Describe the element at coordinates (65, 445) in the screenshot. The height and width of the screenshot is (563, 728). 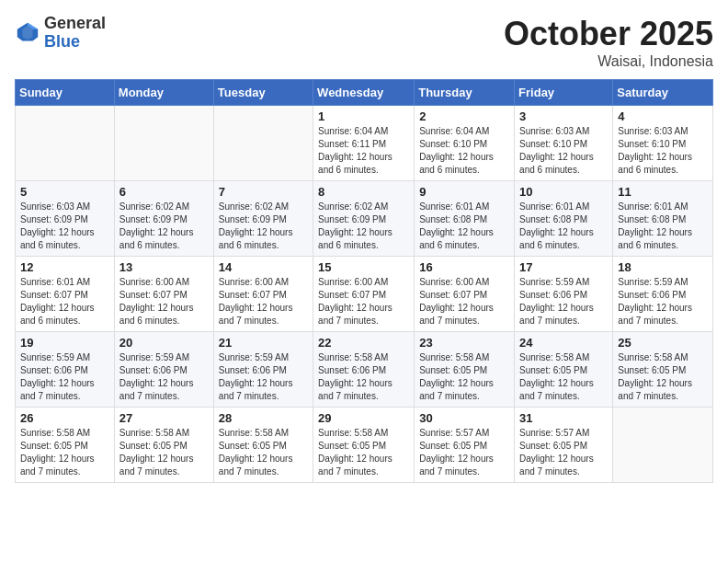
I see `calendar-cell: 26Sunrise: 5:58 AMSunset: 6:05 PMDayligh…` at that location.